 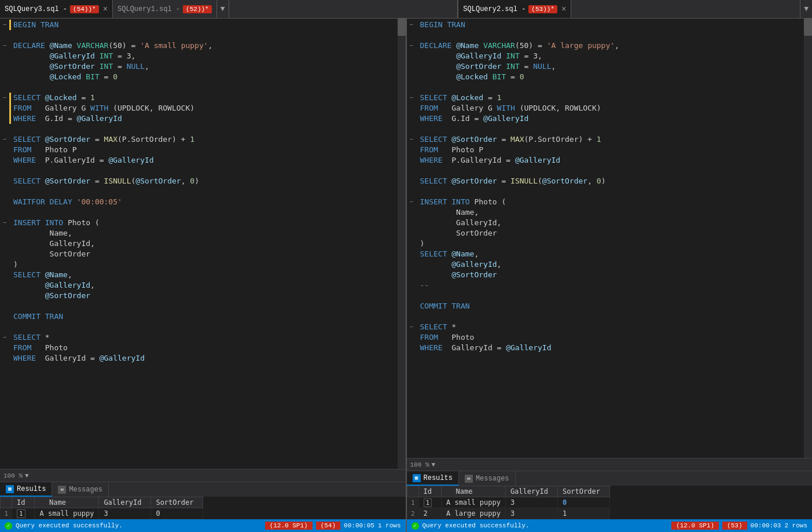 What do you see at coordinates (564, 9) in the screenshot?
I see `tab-sqlquery2-close: ×` at bounding box center [564, 9].